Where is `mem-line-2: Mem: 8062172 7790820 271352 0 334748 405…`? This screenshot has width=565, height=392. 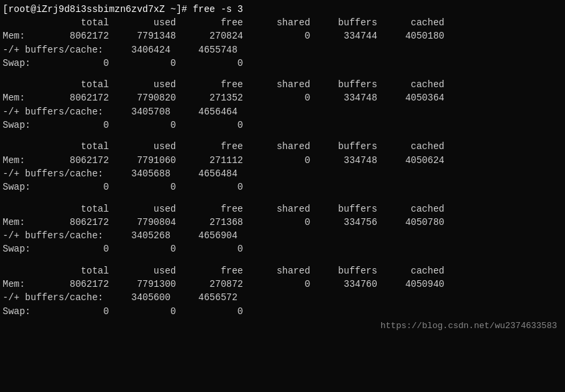 mem-line-2: Mem: 8062172 7790820 271352 0 334748 405… is located at coordinates (282, 98).